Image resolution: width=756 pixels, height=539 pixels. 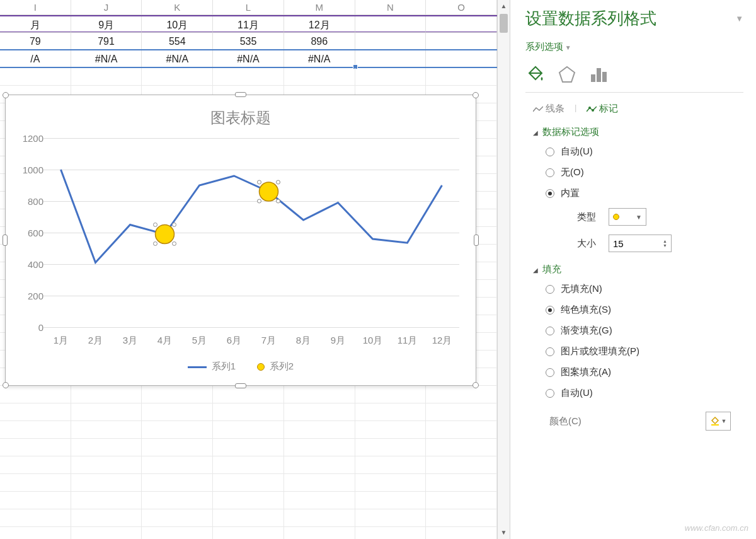 What do you see at coordinates (31, 233) in the screenshot?
I see `y-tick-label: 600` at bounding box center [31, 233].